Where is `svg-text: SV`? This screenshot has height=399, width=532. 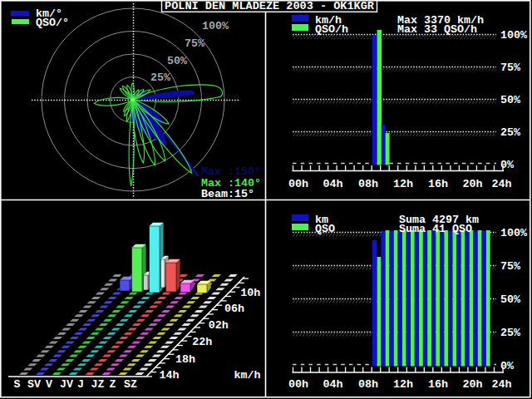
svg-text: SV is located at coordinates (34, 384).